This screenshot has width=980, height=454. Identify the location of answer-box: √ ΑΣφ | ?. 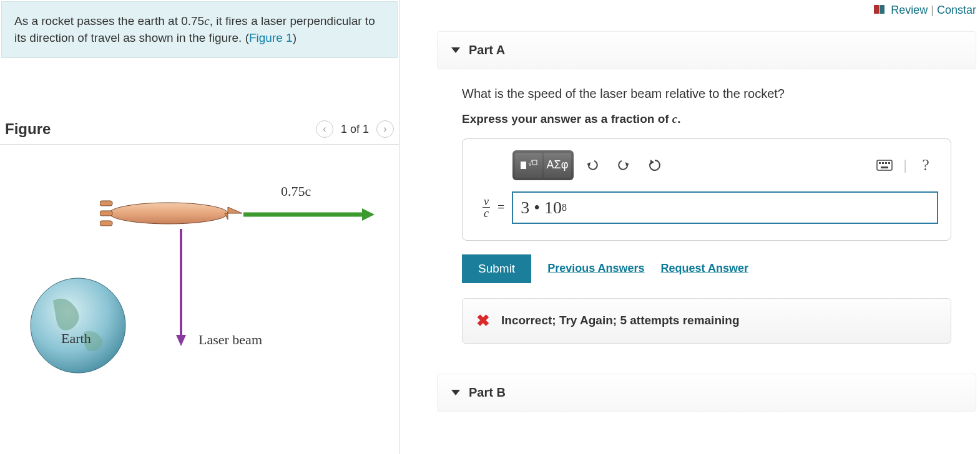
(707, 190).